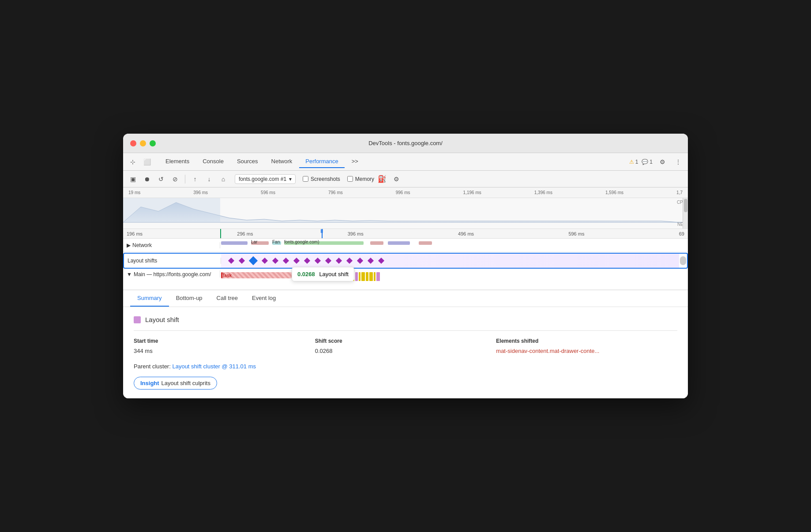 This screenshot has height=532, width=811. I want to click on tab-bottom-up: Bottom-up, so click(189, 298).